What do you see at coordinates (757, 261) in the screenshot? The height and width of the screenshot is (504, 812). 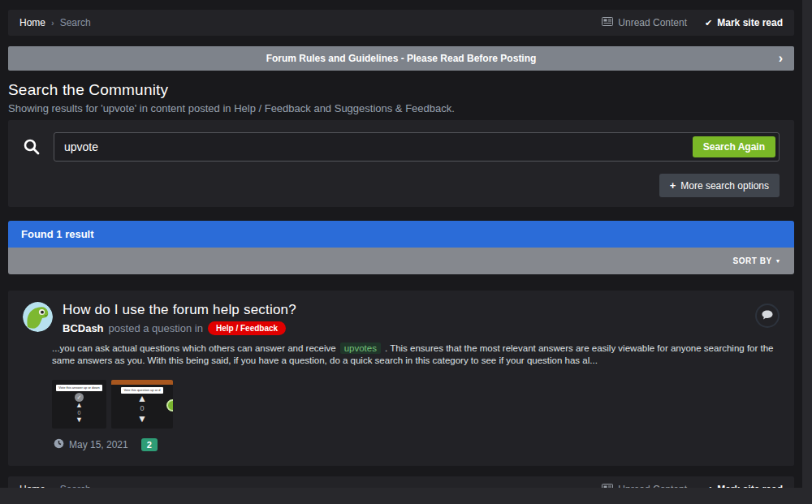 I see `sort-by-dropdown: SORT BY ▼` at bounding box center [757, 261].